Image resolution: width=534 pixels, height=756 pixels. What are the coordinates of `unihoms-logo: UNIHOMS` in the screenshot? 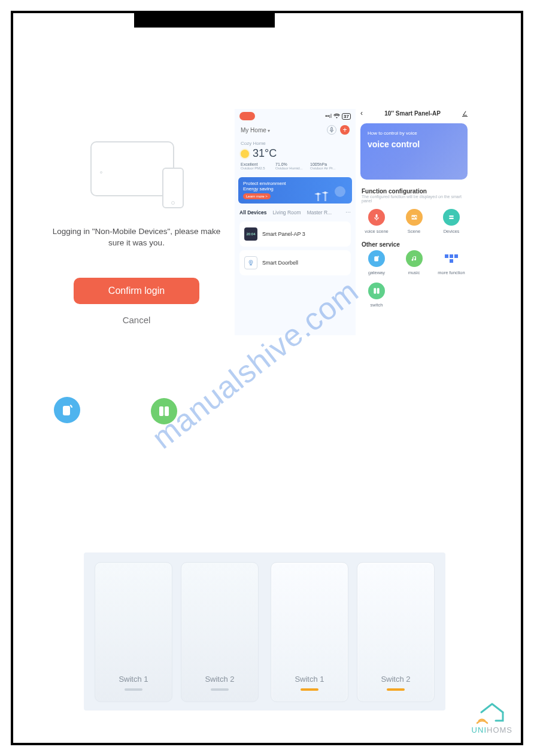 It's located at (492, 717).